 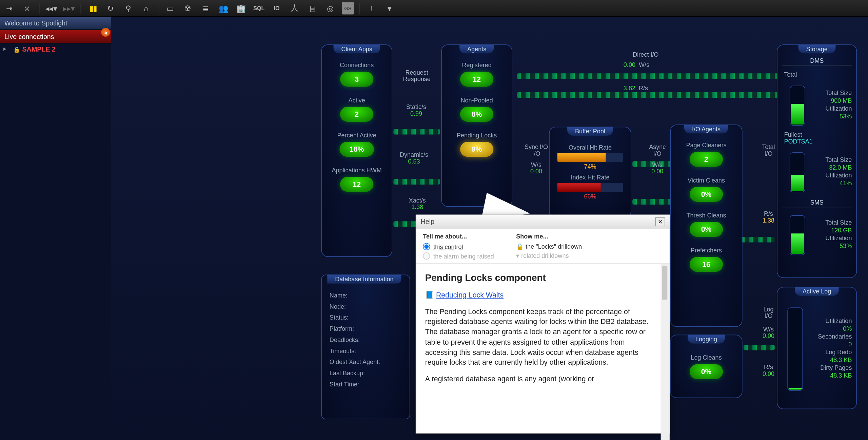 I want to click on metric-log-cleans: Log Cleans 0%, so click(x=706, y=367).